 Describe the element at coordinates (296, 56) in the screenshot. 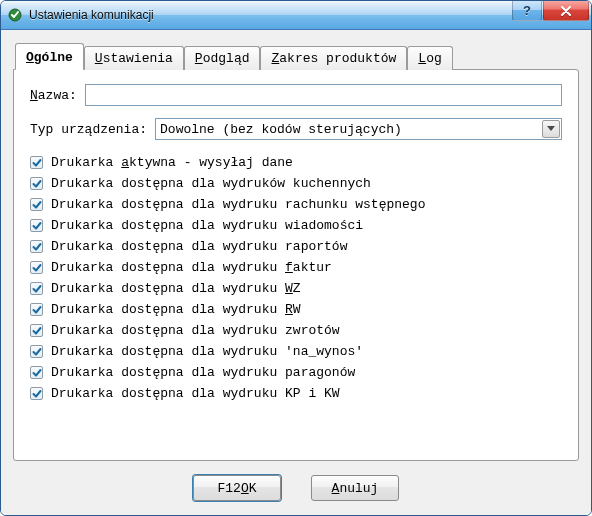

I see `tabstrip: Ogólne Ustawienia Podgląd Zakres produkt…` at that location.